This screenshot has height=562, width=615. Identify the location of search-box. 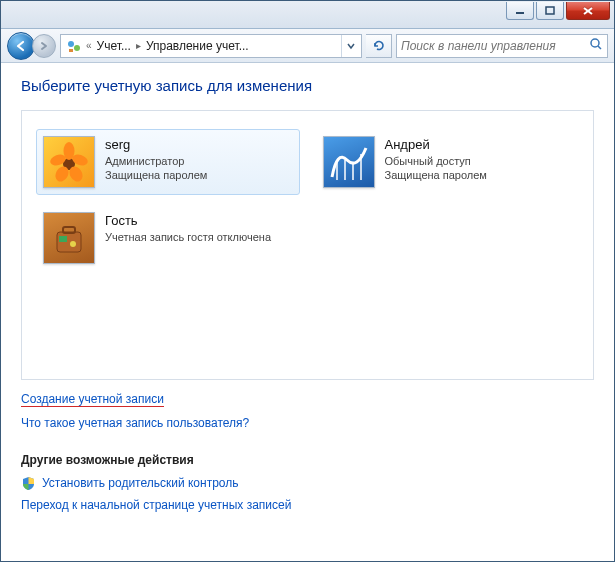
(502, 46).